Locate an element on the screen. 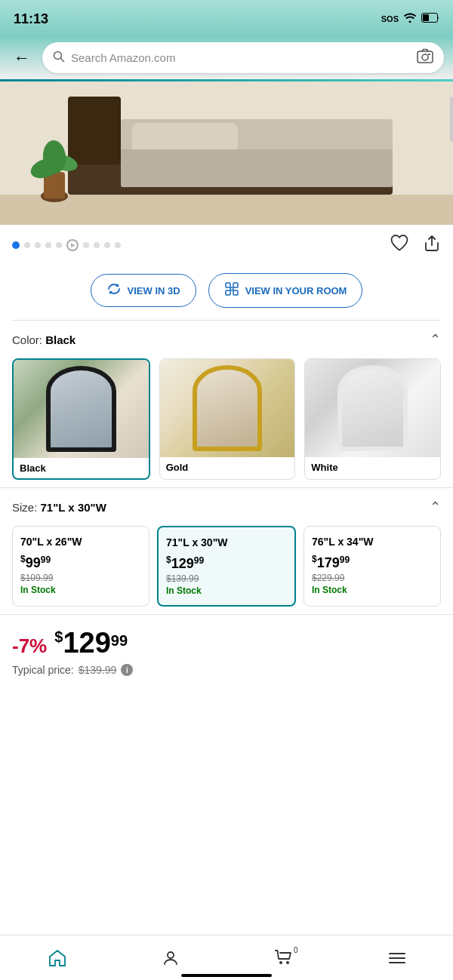 This screenshot has width=453, height=980. search-bar: Search Amazon.com is located at coordinates (243, 57).